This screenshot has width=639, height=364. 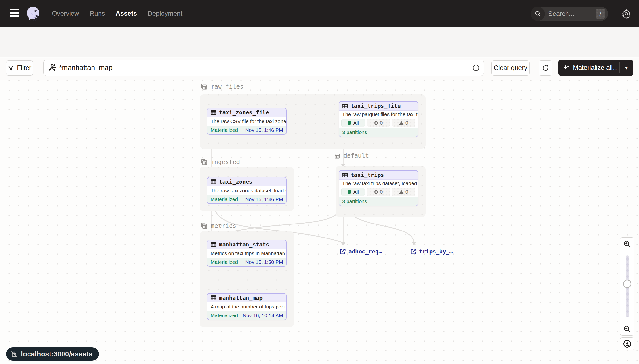 What do you see at coordinates (57, 354) in the screenshot?
I see `url-text: localhost:3000/assets` at bounding box center [57, 354].